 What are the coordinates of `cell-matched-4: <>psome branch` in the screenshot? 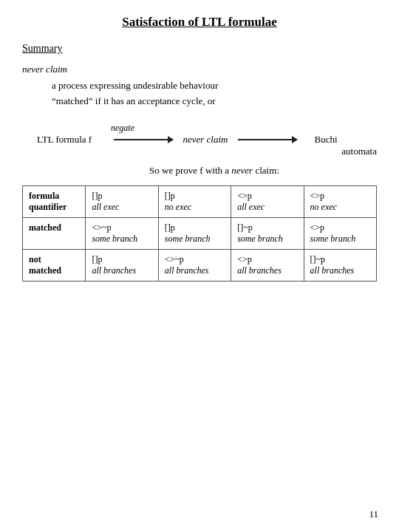 It's located at (340, 233).